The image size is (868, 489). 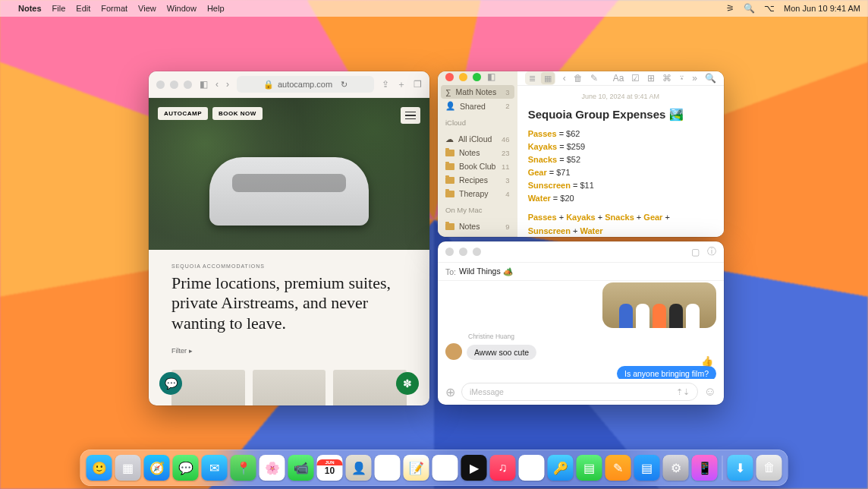 What do you see at coordinates (548, 78) in the screenshot?
I see `grid-view-icon: ▦` at bounding box center [548, 78].